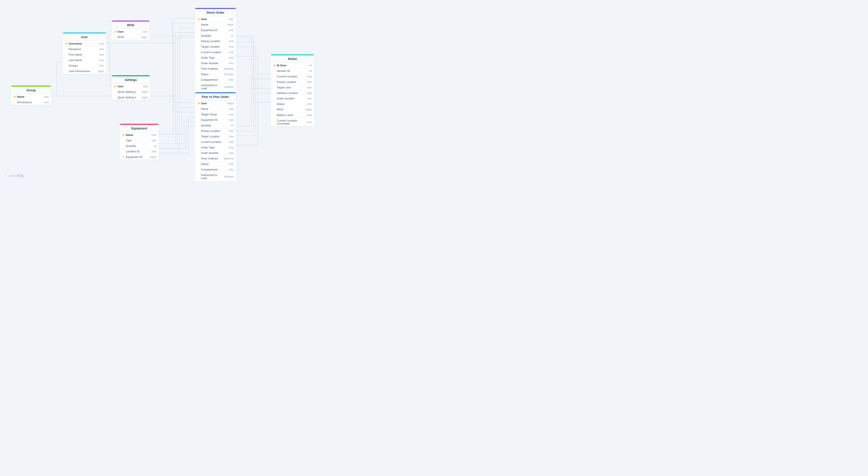 Image resolution: width=868 pixels, height=476 pixels. What do you see at coordinates (216, 103) in the screenshot?
I see `table-row: 🔑Userbigint` at bounding box center [216, 103].